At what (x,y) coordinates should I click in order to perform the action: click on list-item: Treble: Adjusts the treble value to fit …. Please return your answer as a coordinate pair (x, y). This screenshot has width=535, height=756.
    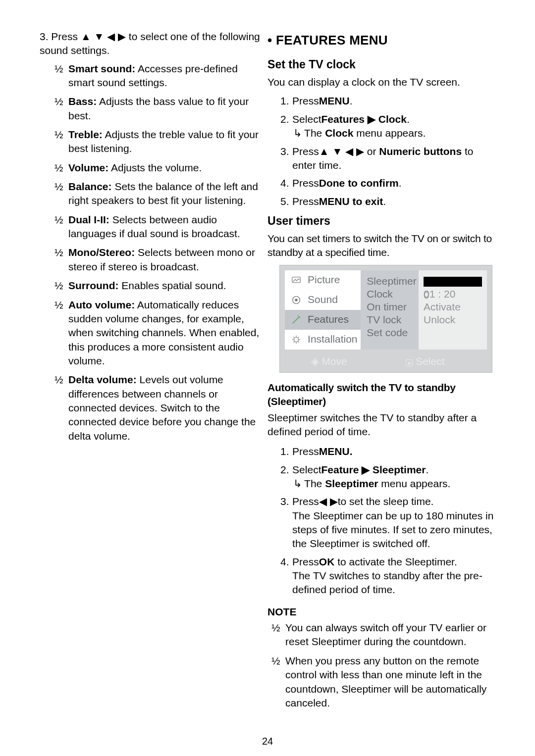
    Looking at the image, I should click on (158, 142).